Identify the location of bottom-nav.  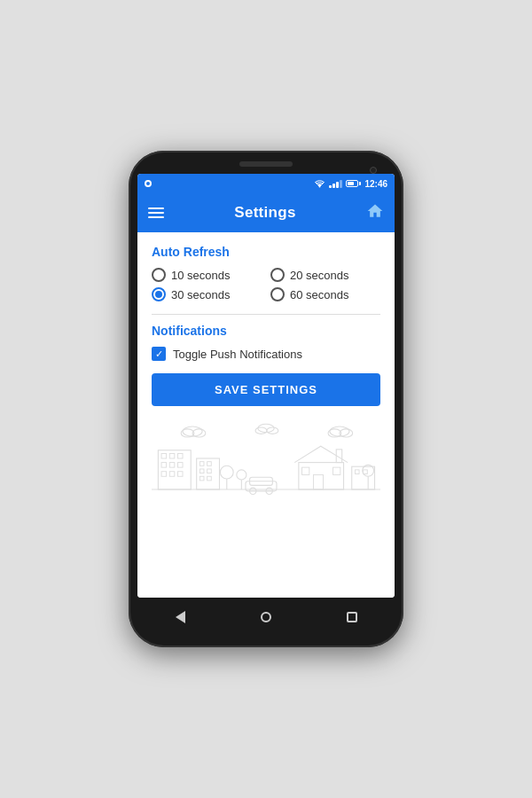
(266, 617).